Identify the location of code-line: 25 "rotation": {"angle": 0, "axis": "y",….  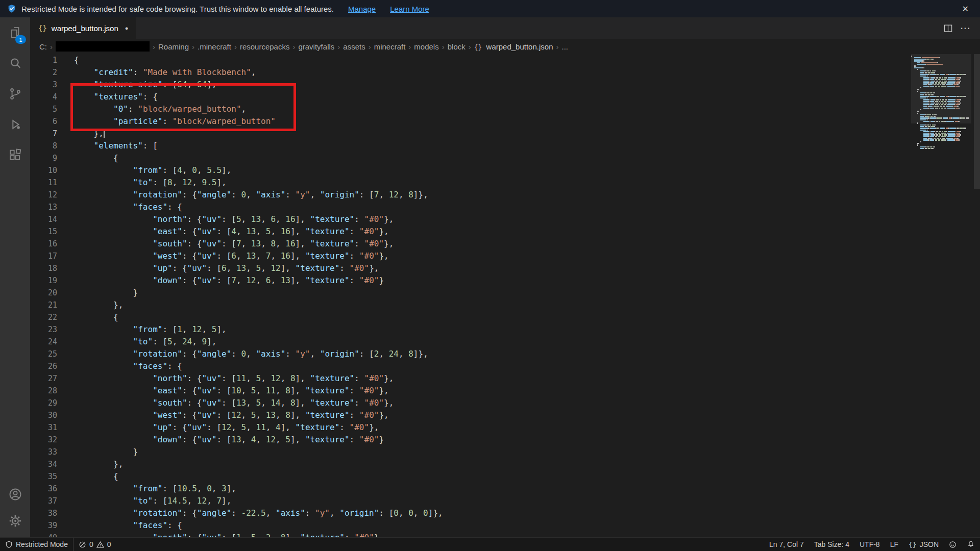
(505, 354).